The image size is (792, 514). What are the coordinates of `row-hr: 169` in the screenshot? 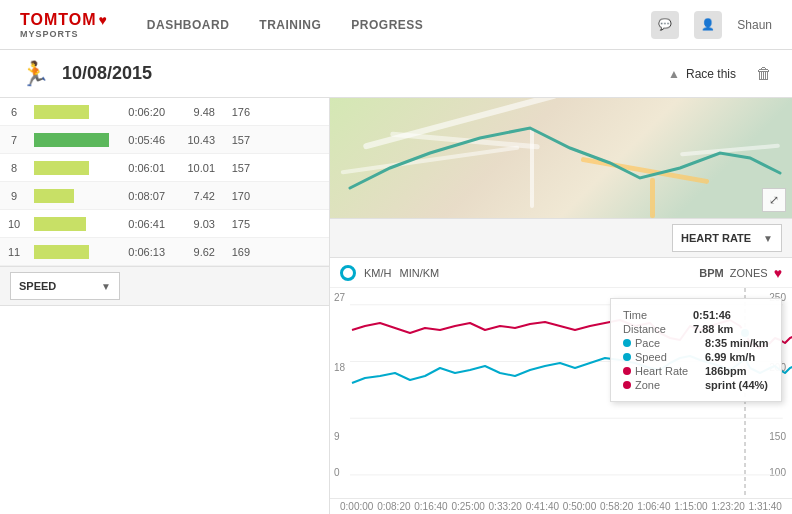 It's located at (240, 252).